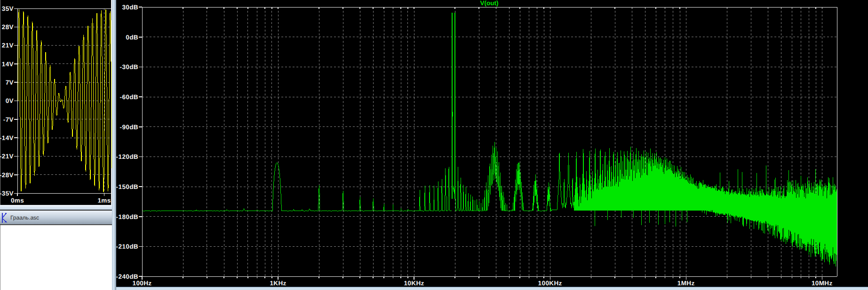 This screenshot has height=290, width=868. I want to click on svg-text: -240dB, so click(127, 276).